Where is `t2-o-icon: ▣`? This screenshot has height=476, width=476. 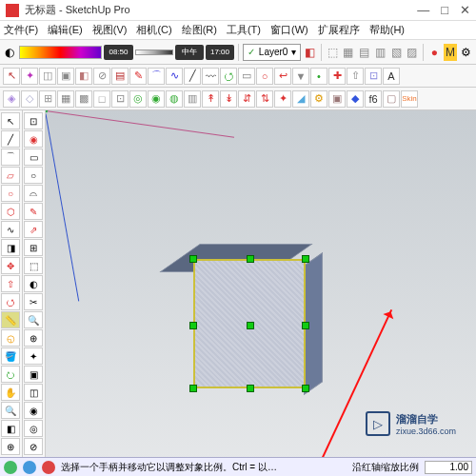
t2-o-icon: ▣ is located at coordinates (33, 374).